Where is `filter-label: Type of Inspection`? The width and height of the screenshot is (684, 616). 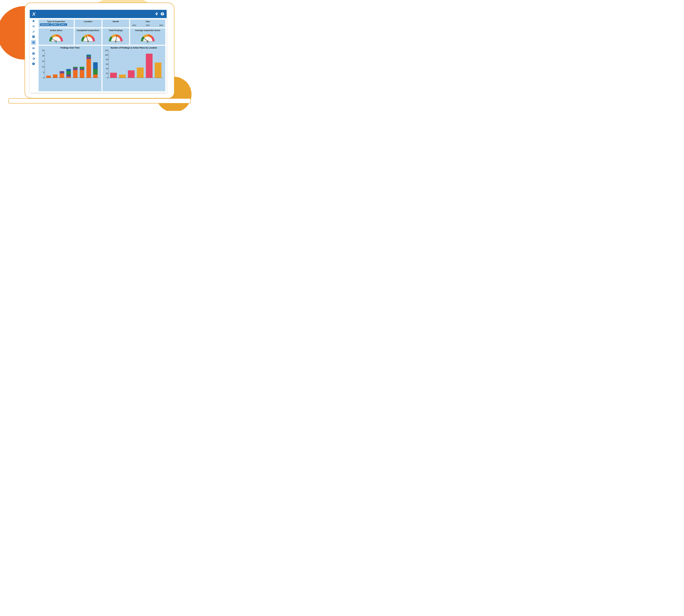 filter-label: Type of Inspection is located at coordinates (56, 22).